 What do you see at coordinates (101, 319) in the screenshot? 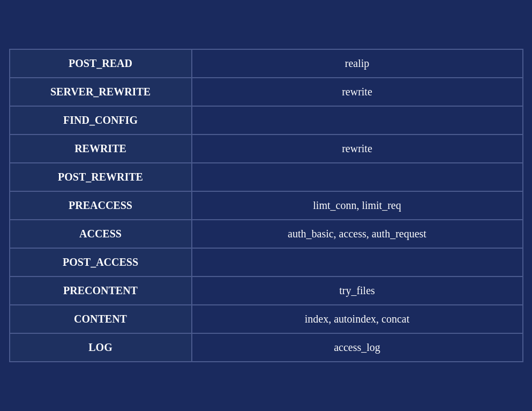
I see `phase-cell: CONTENT` at bounding box center [101, 319].